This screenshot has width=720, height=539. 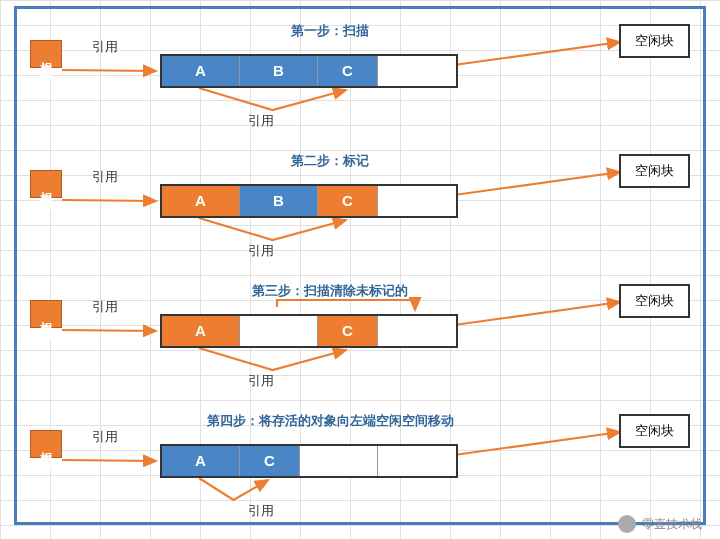 I want to click on step-title: 第四步：将存活的对象向左端空闲空间移动, so click(x=330, y=421).